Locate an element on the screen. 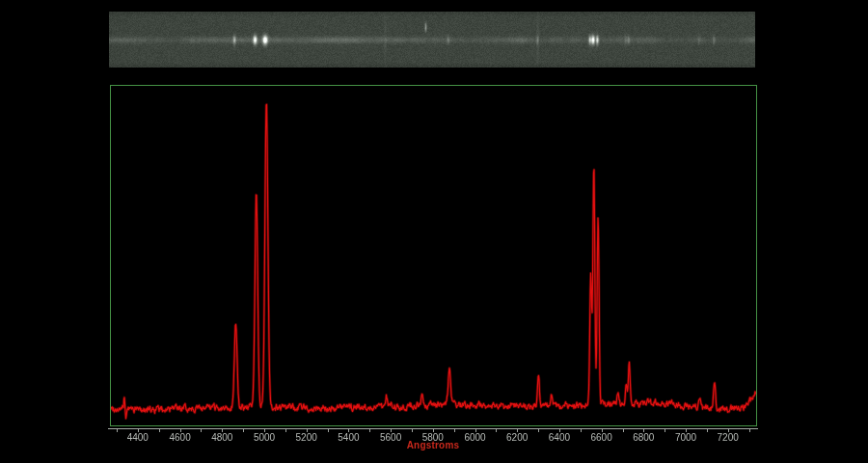  axis-tick-label: 5200 is located at coordinates (307, 438).